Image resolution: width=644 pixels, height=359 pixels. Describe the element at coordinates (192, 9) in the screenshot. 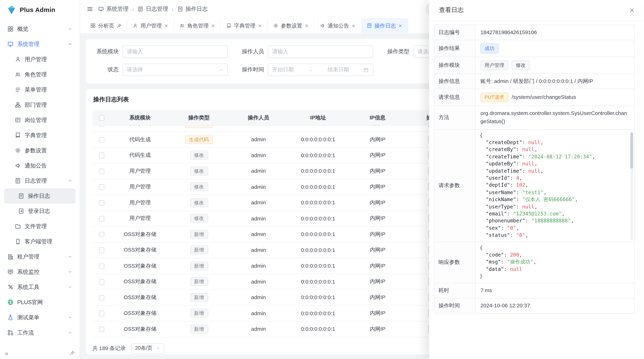

I see `breadcrumb-item: 操作日志` at that location.